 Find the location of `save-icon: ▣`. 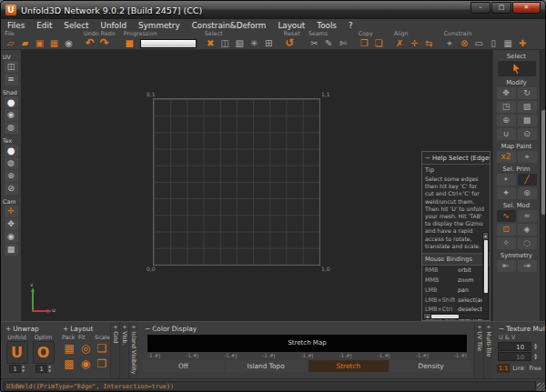

save-icon: ▣ is located at coordinates (40, 44).